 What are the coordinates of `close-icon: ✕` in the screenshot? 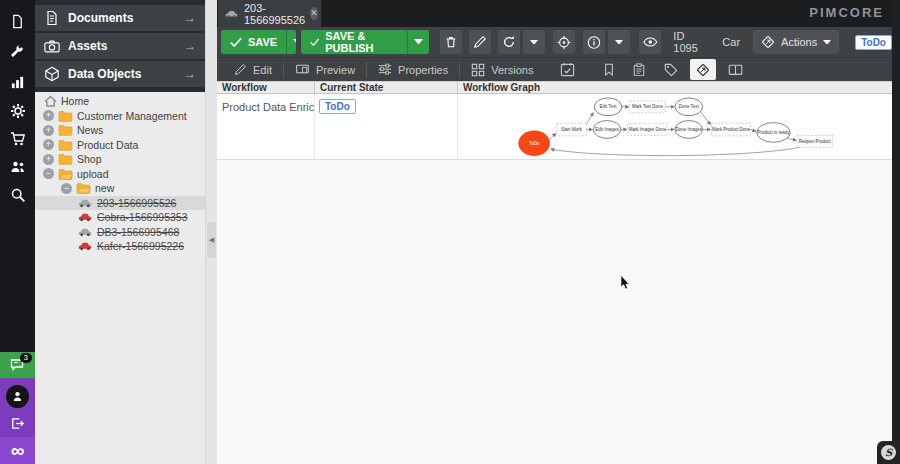 It's located at (314, 14).